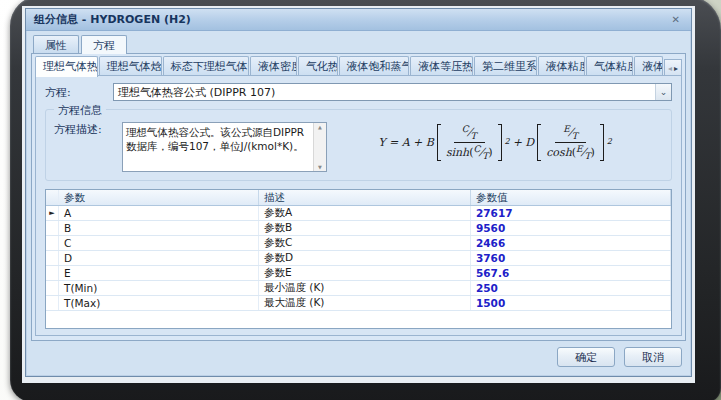 This screenshot has width=721, height=400. Describe the element at coordinates (508, 142) in the screenshot. I see `formula-exponent-1: 2` at that location.